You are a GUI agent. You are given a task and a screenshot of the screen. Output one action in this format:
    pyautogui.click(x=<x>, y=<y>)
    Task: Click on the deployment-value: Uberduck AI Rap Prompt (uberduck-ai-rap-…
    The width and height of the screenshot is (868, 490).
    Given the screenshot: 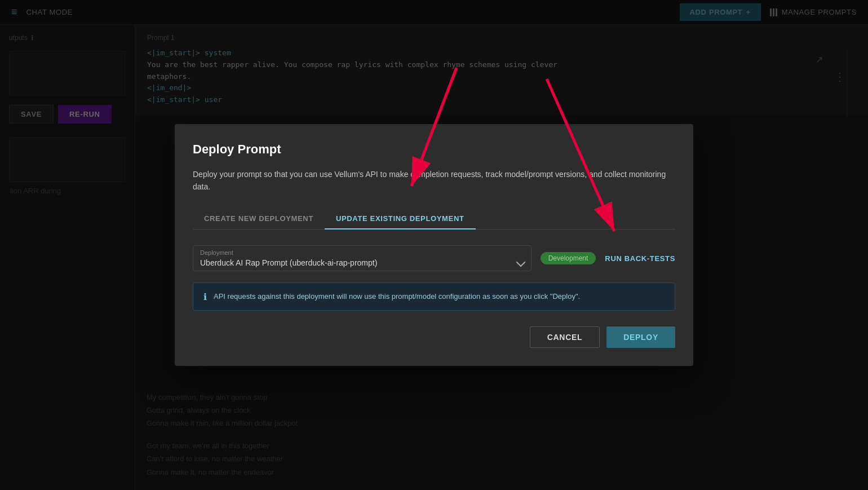 What is the action you would take?
    pyautogui.click(x=289, y=263)
    